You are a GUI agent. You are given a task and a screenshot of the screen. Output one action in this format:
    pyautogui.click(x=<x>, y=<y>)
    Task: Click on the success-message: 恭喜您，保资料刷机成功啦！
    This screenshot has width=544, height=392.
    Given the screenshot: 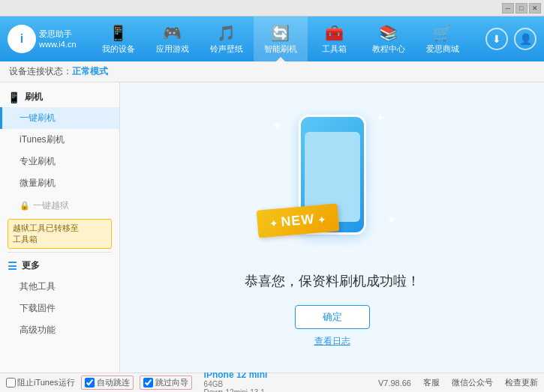 What is the action you would take?
    pyautogui.click(x=332, y=281)
    